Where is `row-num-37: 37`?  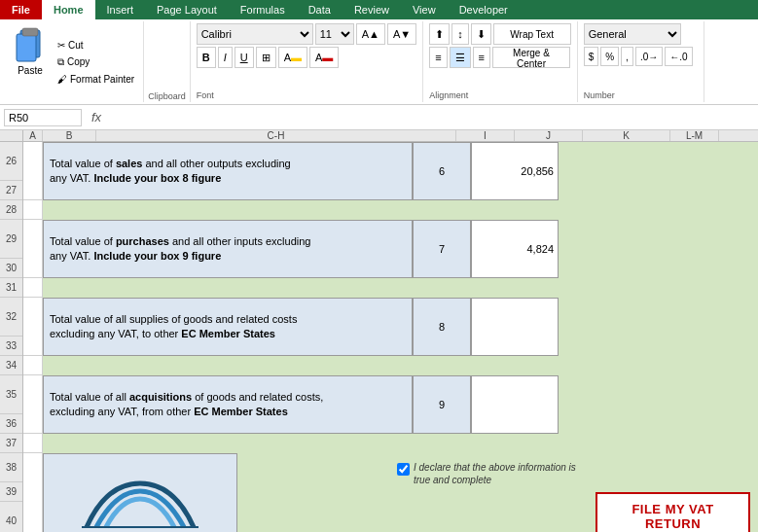
row-num-37: 37 is located at coordinates (12, 443).